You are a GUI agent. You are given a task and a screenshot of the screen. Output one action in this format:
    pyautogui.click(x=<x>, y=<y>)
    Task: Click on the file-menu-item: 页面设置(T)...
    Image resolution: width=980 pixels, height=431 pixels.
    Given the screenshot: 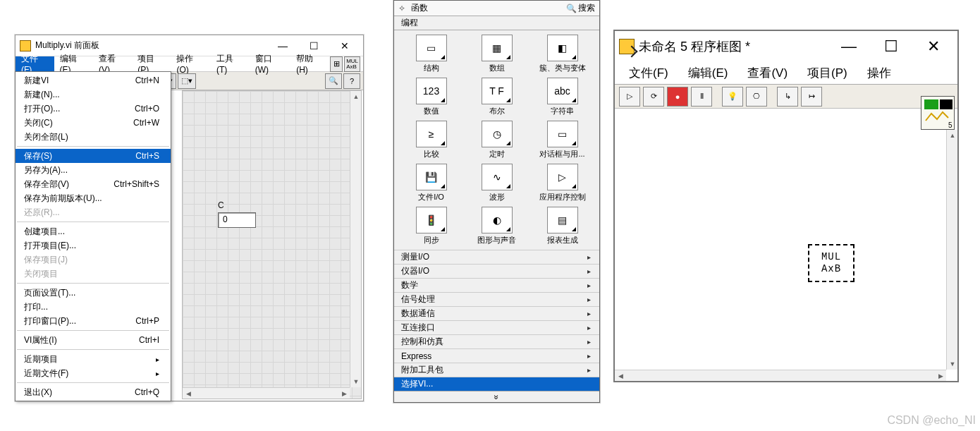 What is the action you would take?
    pyautogui.click(x=93, y=293)
    